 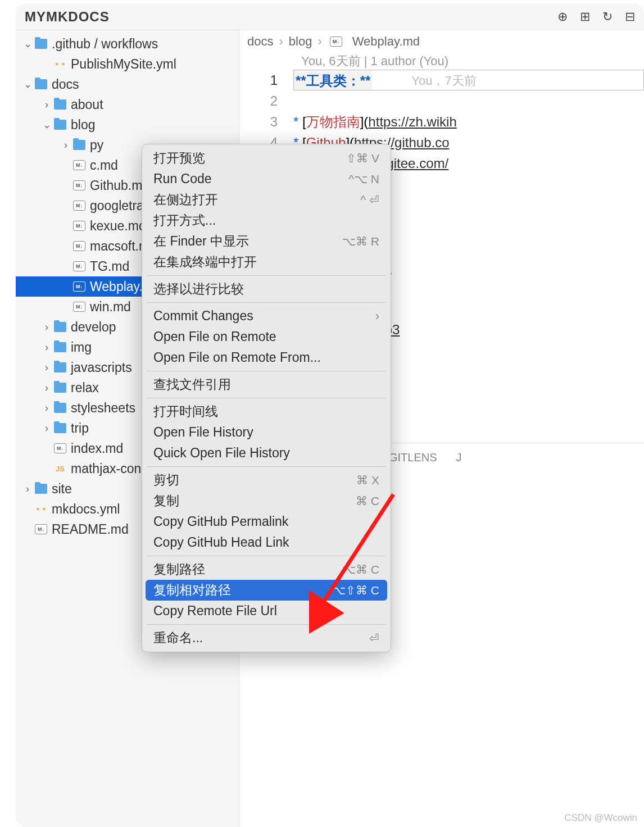 What do you see at coordinates (363, 158) in the screenshot?
I see `menu-shortcut: ⇧⌘ V` at bounding box center [363, 158].